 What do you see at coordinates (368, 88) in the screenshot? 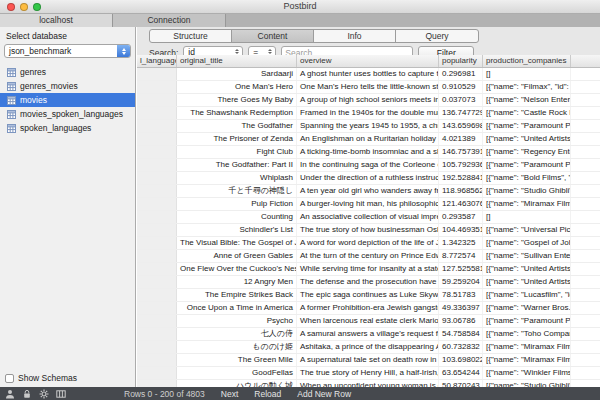
I see `table-row: One Man's Hero One Man's Hero tells the …` at bounding box center [368, 88].